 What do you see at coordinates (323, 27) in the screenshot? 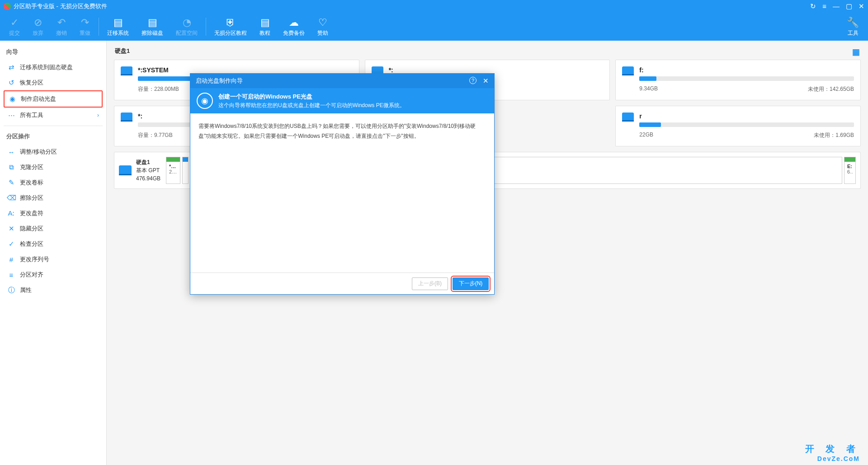
I see `toolbar-donate: ♡赞助` at bounding box center [323, 27].